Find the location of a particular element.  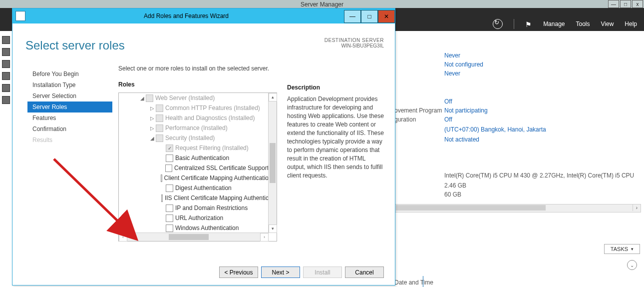

scroll-left-icon: ‹ is located at coordinates (123, 237).